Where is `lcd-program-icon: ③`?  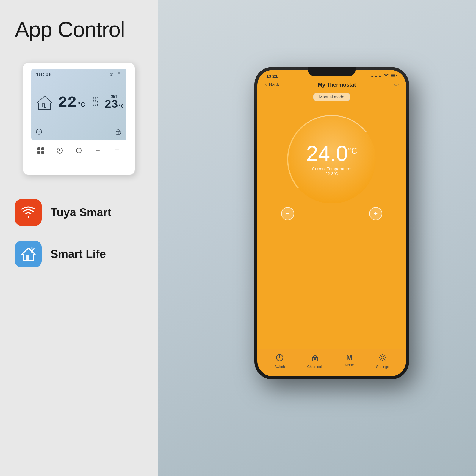
lcd-program-icon: ③ is located at coordinates (112, 75).